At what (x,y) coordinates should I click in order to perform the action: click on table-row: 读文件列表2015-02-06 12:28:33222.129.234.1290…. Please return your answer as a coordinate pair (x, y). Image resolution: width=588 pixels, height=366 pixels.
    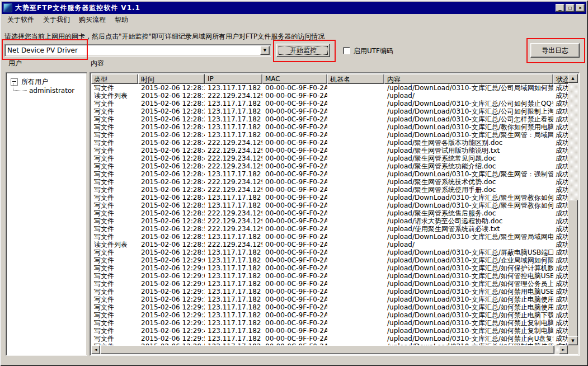
    Looking at the image, I should click on (330, 96).